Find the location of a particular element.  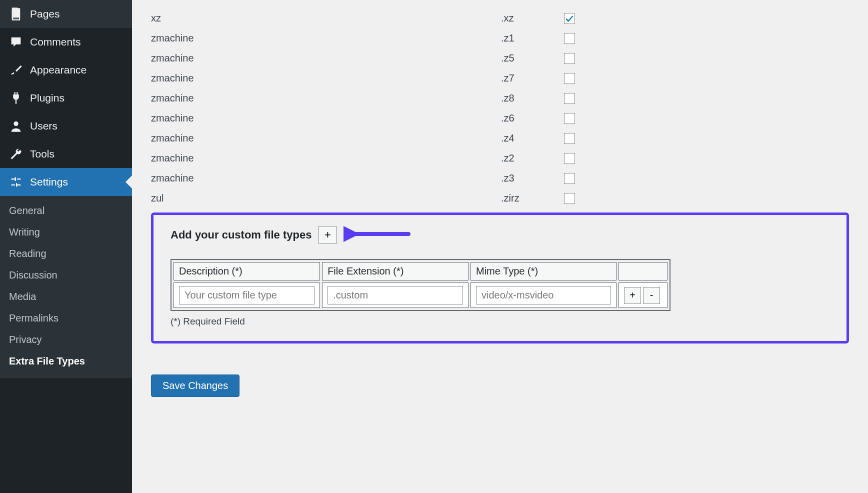

sidebar-item-tools: Tools is located at coordinates (66, 154).